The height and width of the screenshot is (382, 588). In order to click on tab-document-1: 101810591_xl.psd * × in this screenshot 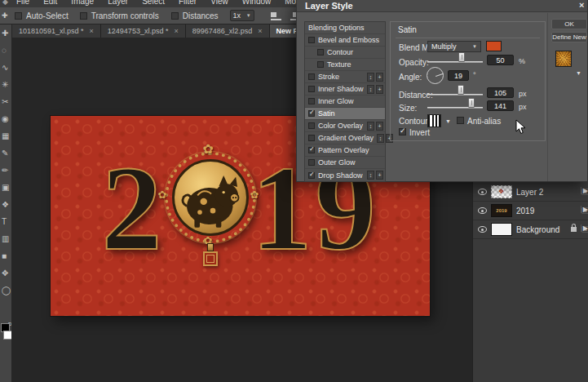, I will do `click(57, 31)`.